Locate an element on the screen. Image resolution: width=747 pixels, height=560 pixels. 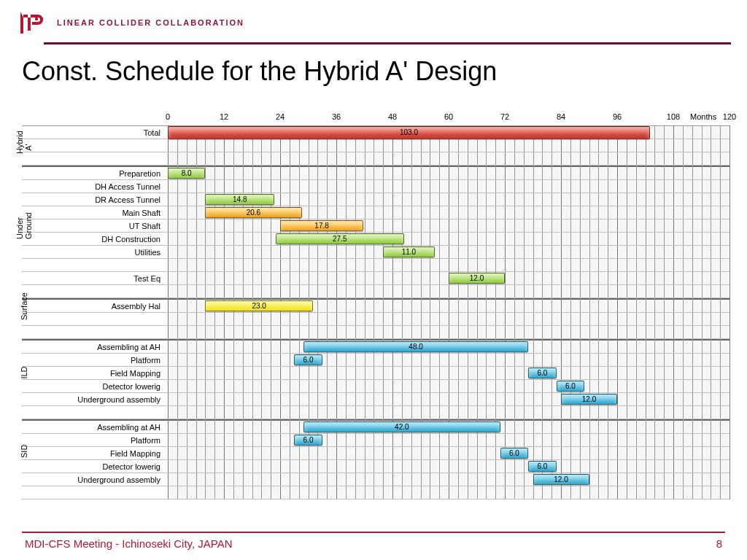
gantt-bar: 11.0 is located at coordinates (409, 252).